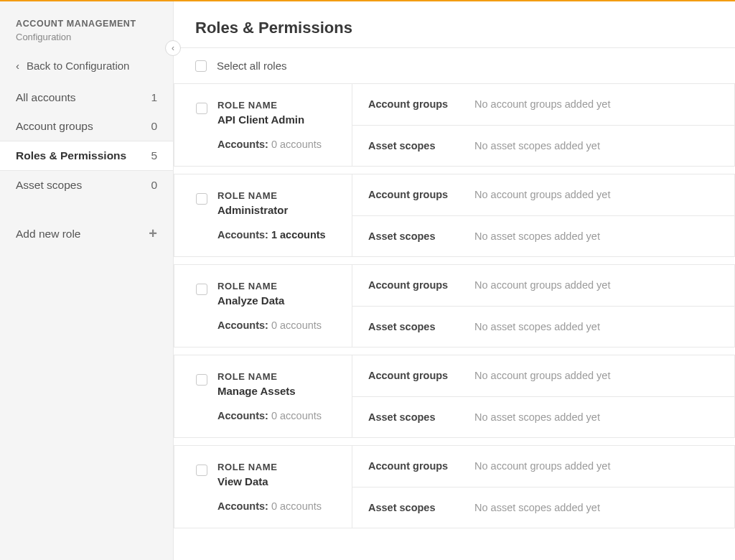 The width and height of the screenshot is (735, 560). I want to click on back-to-configuration-link: ‹ Back to Configuration, so click(86, 65).